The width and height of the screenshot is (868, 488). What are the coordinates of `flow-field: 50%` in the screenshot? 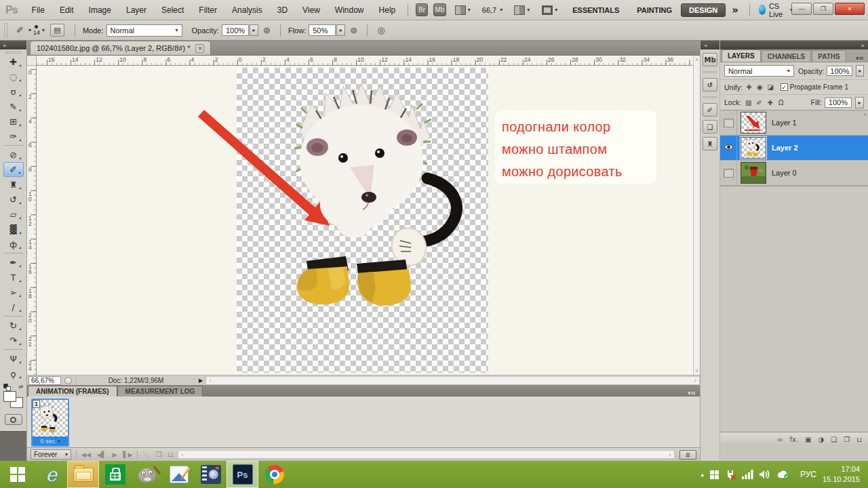 It's located at (322, 30).